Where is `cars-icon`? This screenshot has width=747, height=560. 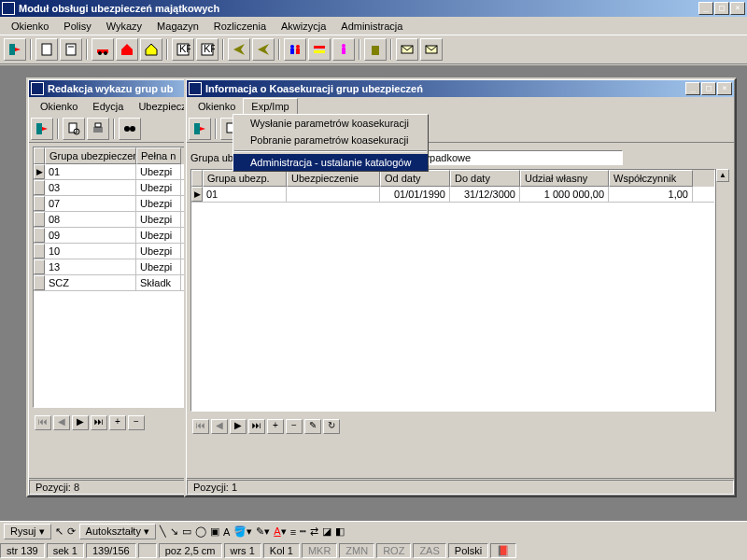 cars-icon is located at coordinates (319, 49).